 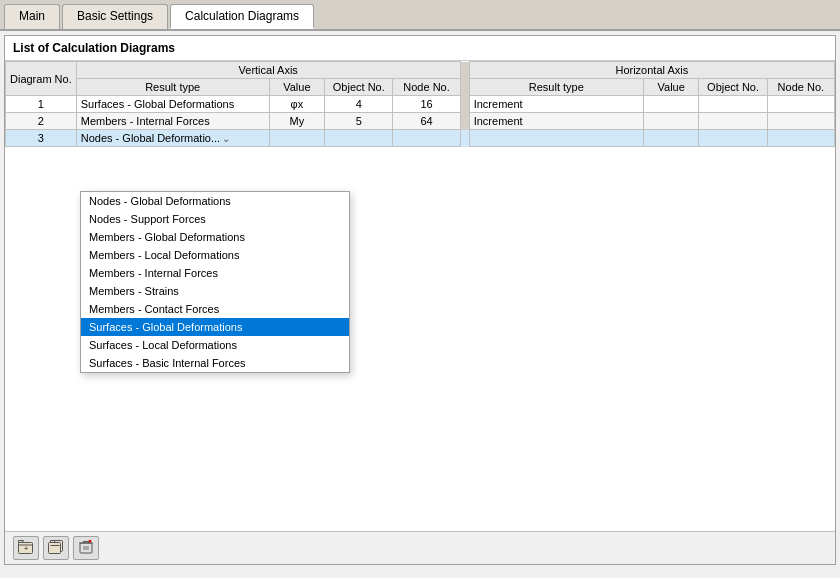 What do you see at coordinates (215, 282) in the screenshot?
I see `dropdown-scrollable: Nodes - Global Deformations Nodes - Supp…` at bounding box center [215, 282].